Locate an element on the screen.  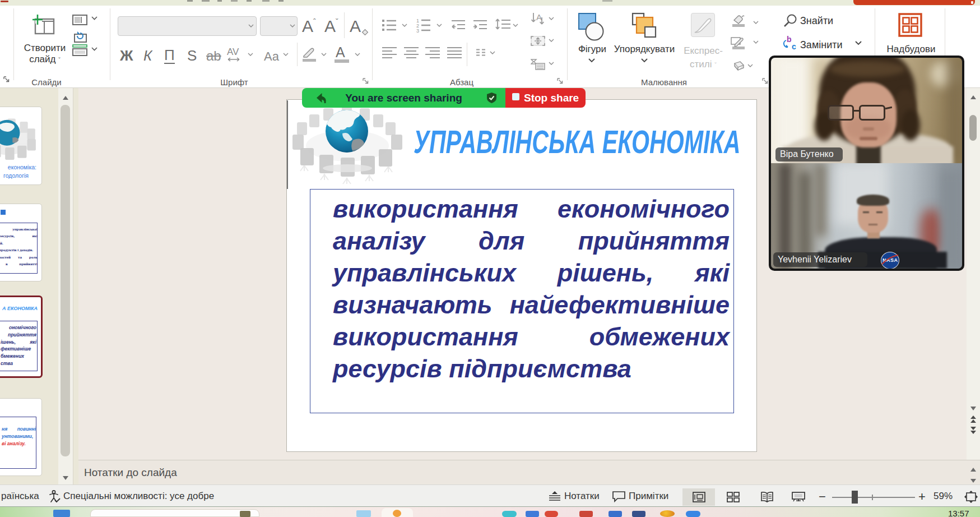
svg-text: AV is located at coordinates (233, 52).